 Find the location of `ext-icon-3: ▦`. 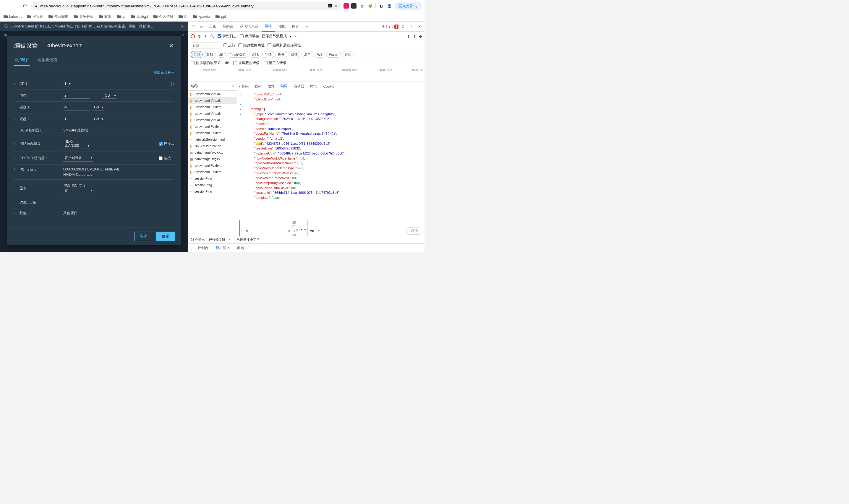

ext-icon-3: ▦ is located at coordinates (362, 6).